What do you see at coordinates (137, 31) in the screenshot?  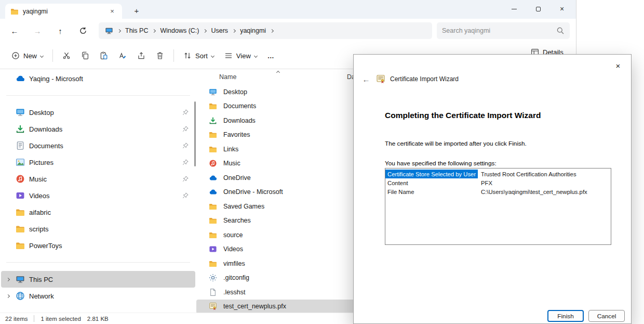 I see `breadcrumb-item-this-pc: This PC` at bounding box center [137, 31].